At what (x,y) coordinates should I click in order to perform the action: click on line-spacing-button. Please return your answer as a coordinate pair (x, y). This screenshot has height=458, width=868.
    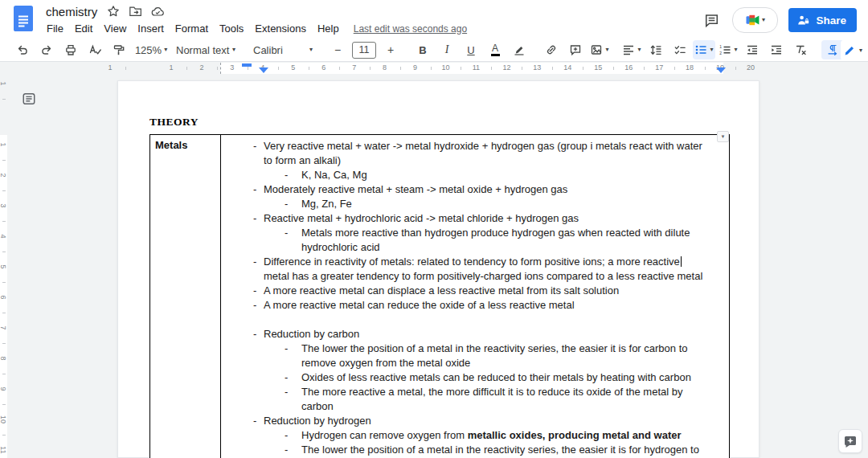
    Looking at the image, I should click on (656, 50).